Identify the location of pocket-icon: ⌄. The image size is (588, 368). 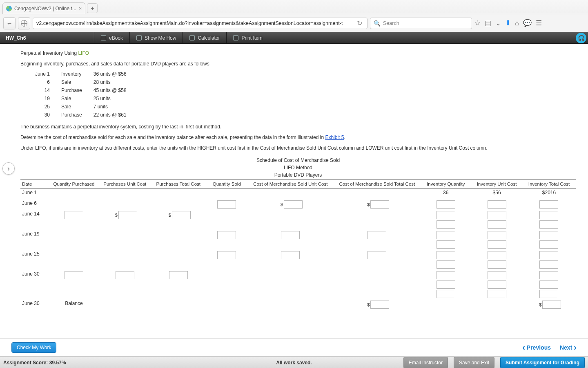
(498, 23).